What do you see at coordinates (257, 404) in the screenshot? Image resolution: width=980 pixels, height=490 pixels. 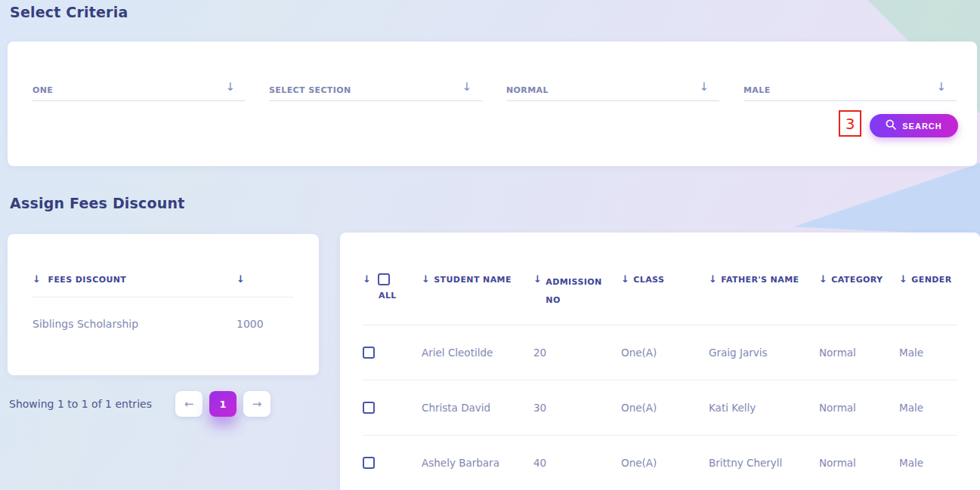 I see `arrow-right-icon: →` at bounding box center [257, 404].